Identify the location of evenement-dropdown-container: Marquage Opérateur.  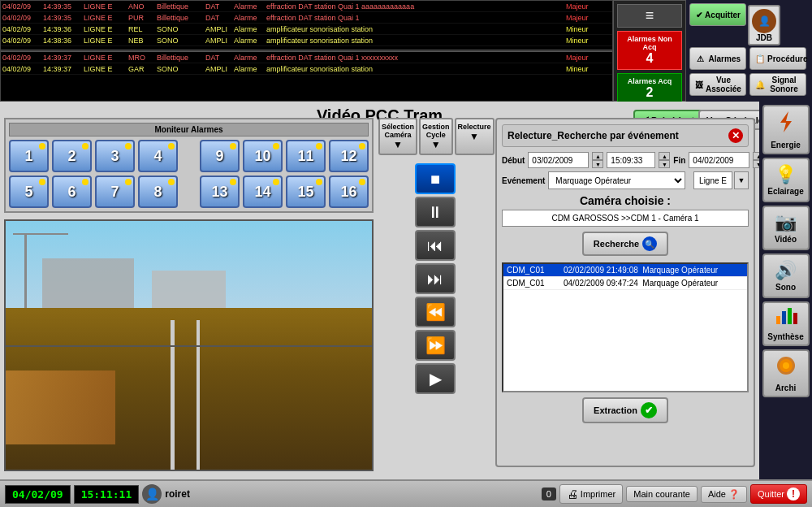
(617, 180).